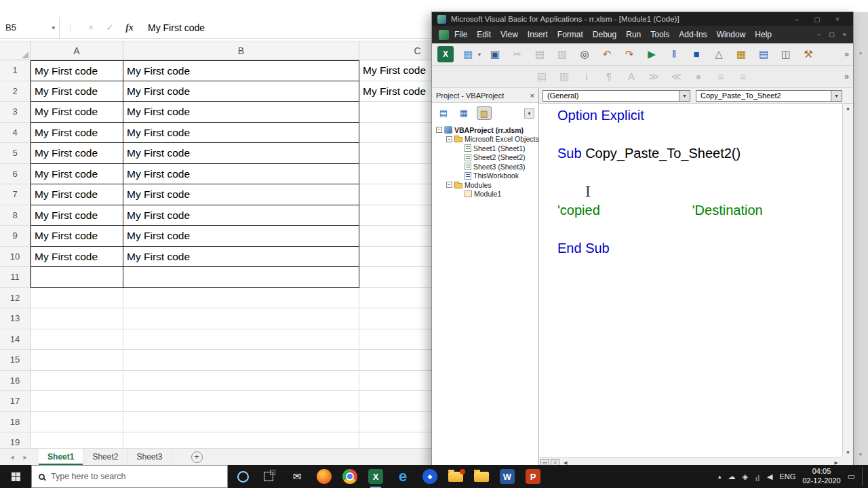 The height and width of the screenshot is (488, 868). Describe the element at coordinates (486, 96) in the screenshot. I see `project-explorer-header: Project - VBAProject ×` at that location.